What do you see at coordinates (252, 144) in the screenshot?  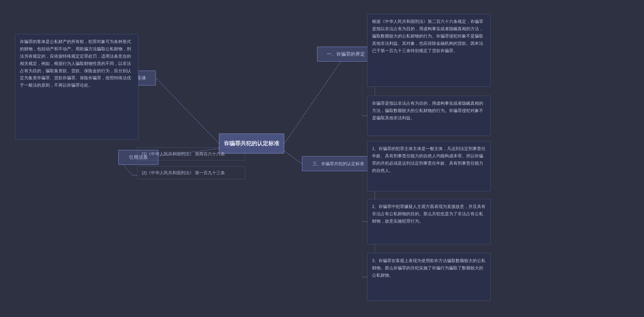 I see `central-node-label: 诈骗罪共犯的认定标准` at bounding box center [252, 144].